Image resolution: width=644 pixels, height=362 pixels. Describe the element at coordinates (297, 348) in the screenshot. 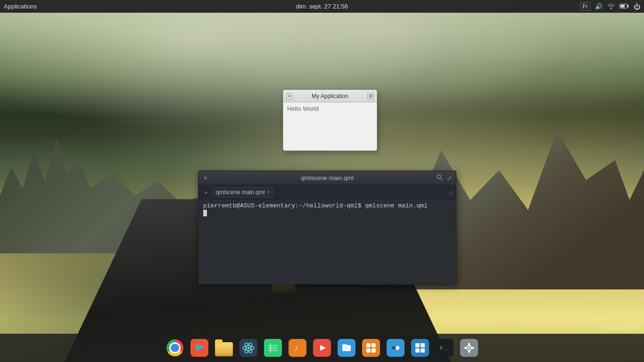

I see `dock-item-music: ♪` at that location.